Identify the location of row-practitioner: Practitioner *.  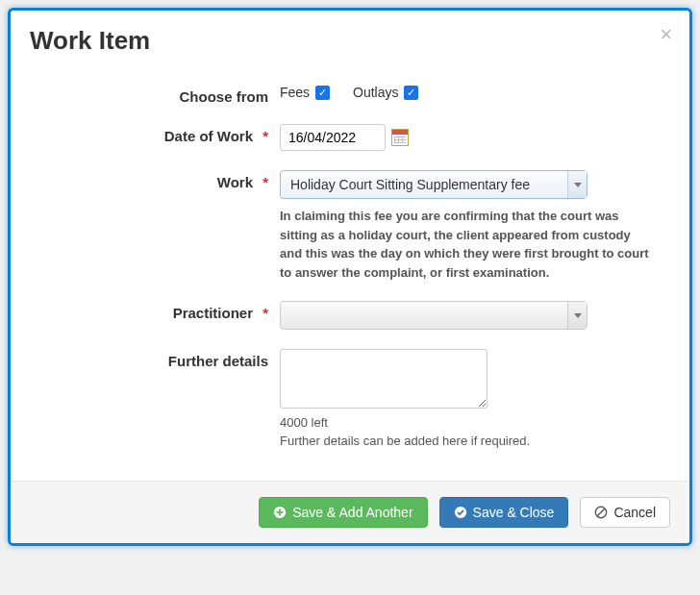
(350, 315).